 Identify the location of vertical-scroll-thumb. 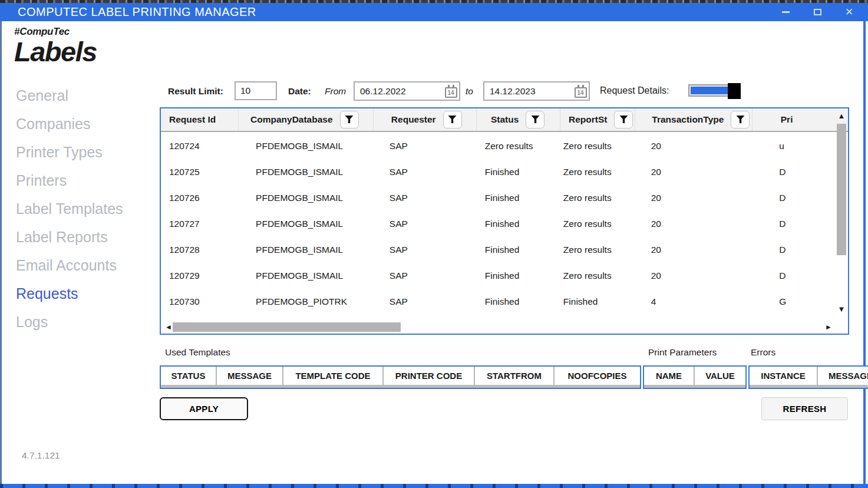
(841, 190).